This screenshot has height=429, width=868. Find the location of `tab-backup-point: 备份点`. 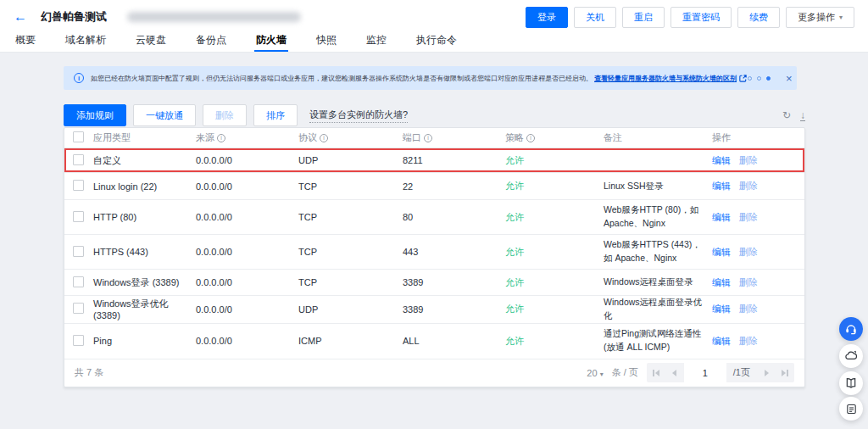

tab-backup-point: 备份点 is located at coordinates (211, 42).